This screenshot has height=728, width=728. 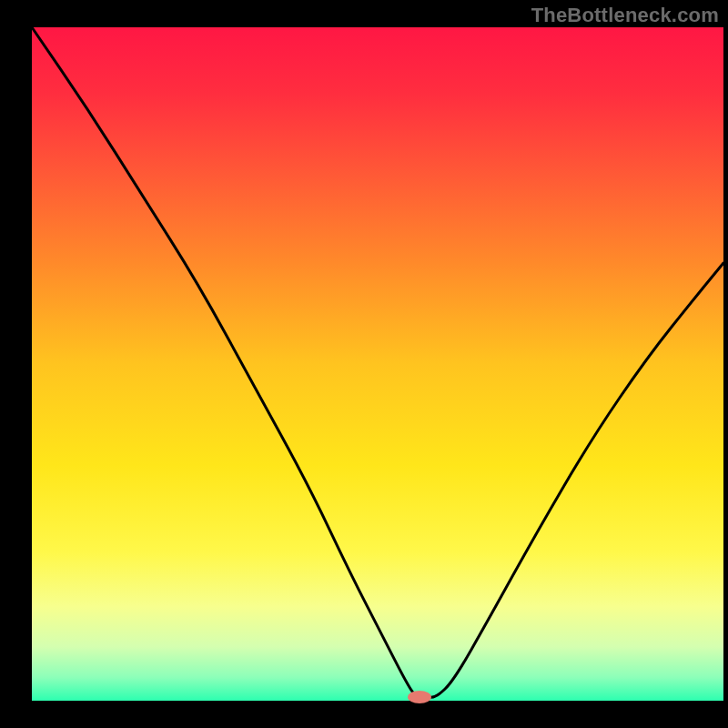 I want to click on marker-point, so click(x=420, y=697).